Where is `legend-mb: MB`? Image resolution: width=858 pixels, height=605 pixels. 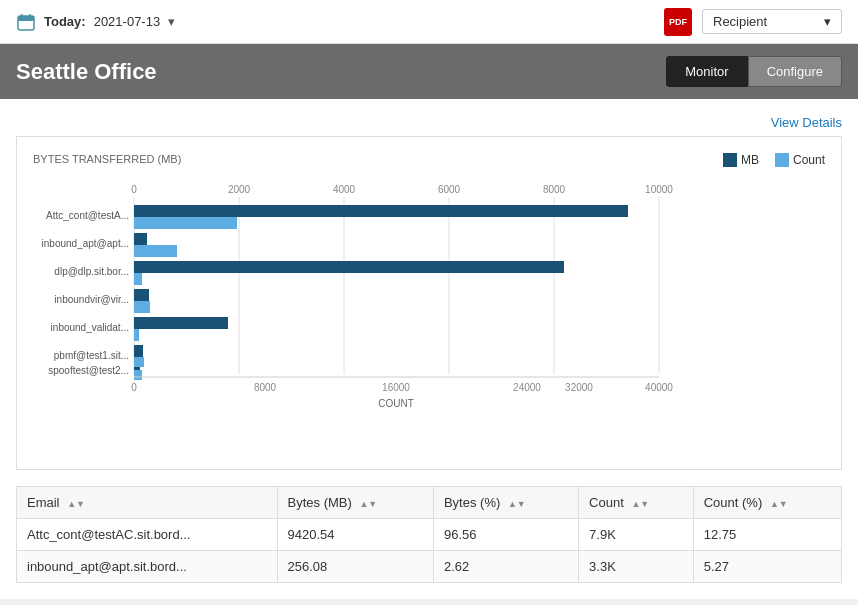 legend-mb: MB is located at coordinates (741, 160).